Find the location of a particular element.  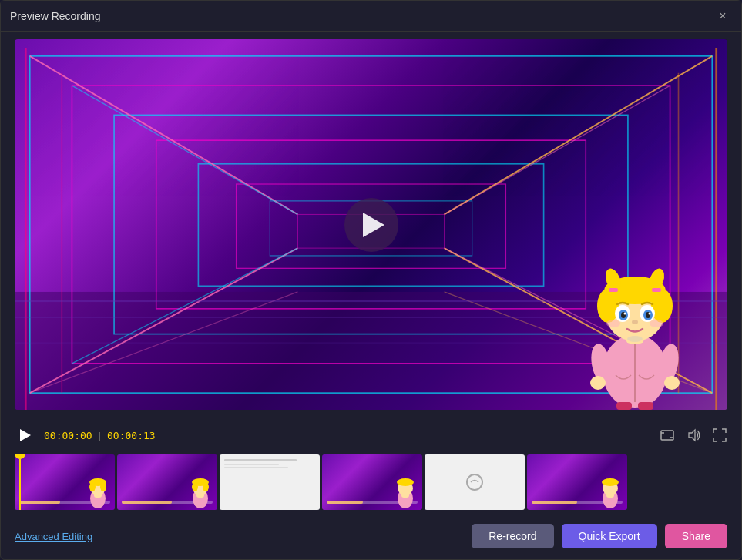

time-current: 00:00:00 is located at coordinates (68, 436).